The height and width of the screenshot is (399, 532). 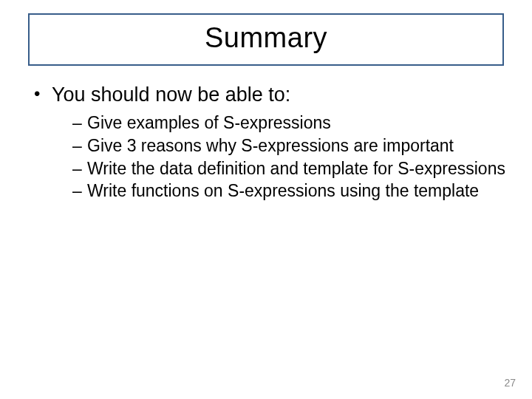 I want to click on slide-title: Summary, so click(x=266, y=38).